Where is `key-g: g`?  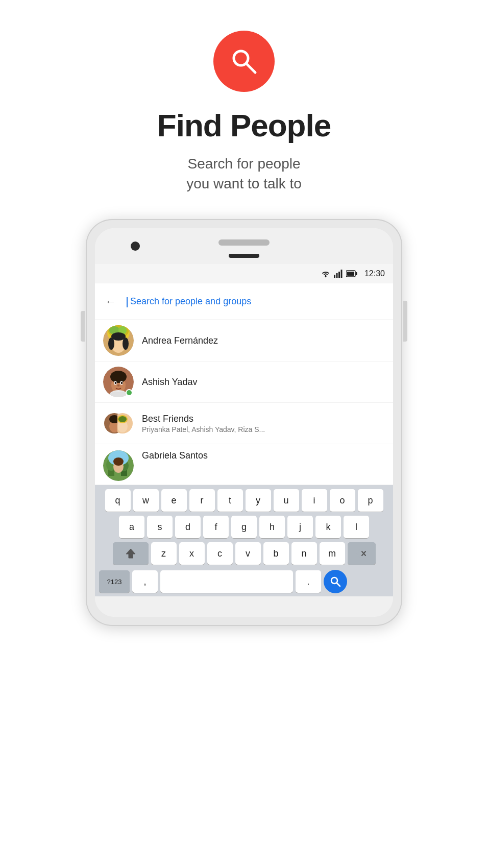
key-g: g is located at coordinates (244, 527).